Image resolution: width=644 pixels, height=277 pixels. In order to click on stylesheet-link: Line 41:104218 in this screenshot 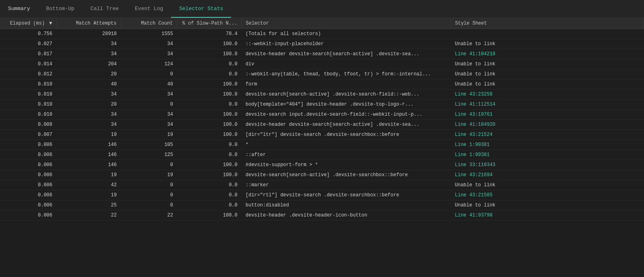, I will do `click(475, 54)`.